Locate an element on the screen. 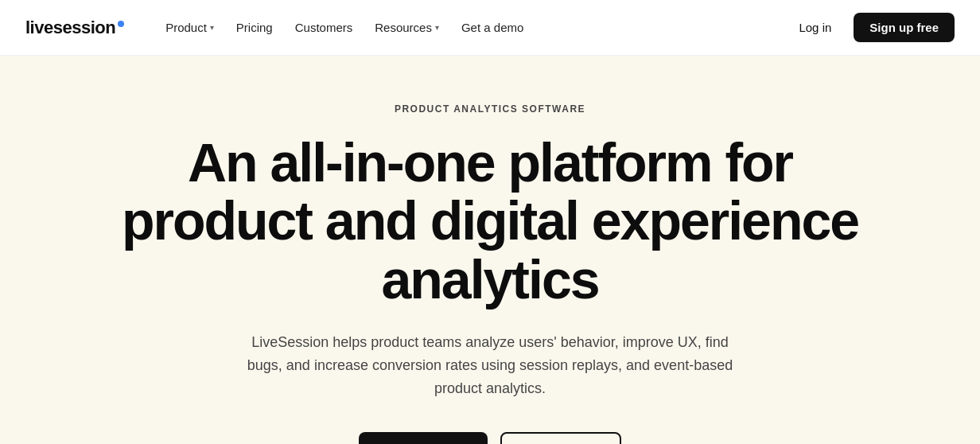 The height and width of the screenshot is (444, 980). nav-resources-label: Resources is located at coordinates (403, 27).